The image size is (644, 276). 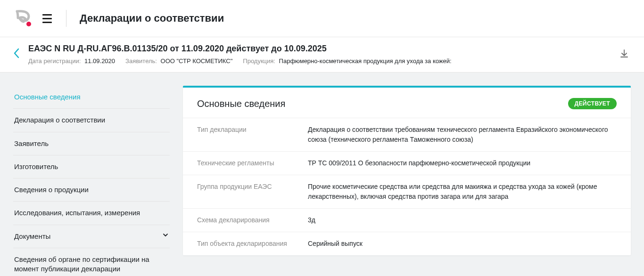 What do you see at coordinates (47, 19) in the screenshot?
I see `menu-toggle-button` at bounding box center [47, 19].